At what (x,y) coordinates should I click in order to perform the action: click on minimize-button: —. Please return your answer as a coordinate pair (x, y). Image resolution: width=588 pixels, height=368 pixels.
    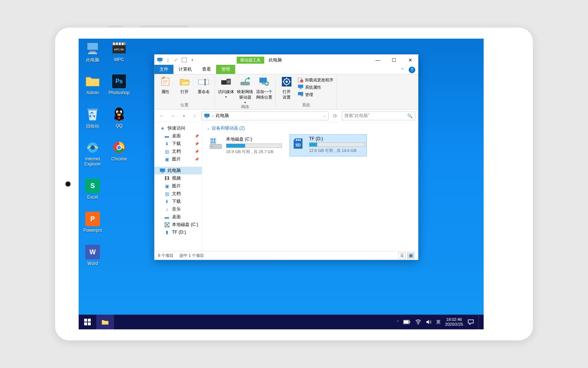
    Looking at the image, I should click on (378, 60).